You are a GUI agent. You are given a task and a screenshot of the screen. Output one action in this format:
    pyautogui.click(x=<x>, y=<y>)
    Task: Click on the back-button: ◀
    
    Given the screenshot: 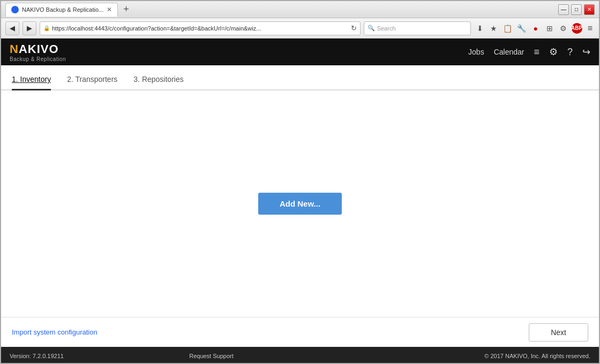 What is the action you would take?
    pyautogui.click(x=12, y=28)
    